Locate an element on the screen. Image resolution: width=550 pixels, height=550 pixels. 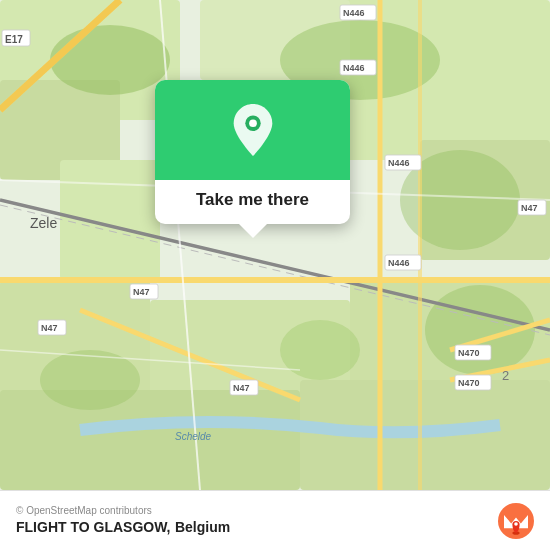
svg-text: 2 is located at coordinates (506, 376).